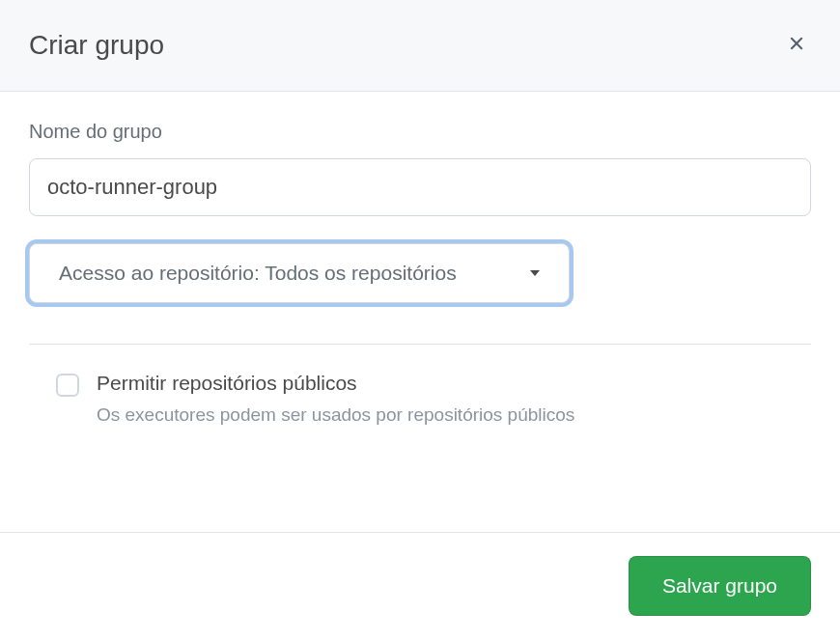 Image resolution: width=840 pixels, height=639 pixels. Describe the element at coordinates (258, 273) in the screenshot. I see `repo-access-label: Acesso ao repositório: Todos os repositó…` at that location.